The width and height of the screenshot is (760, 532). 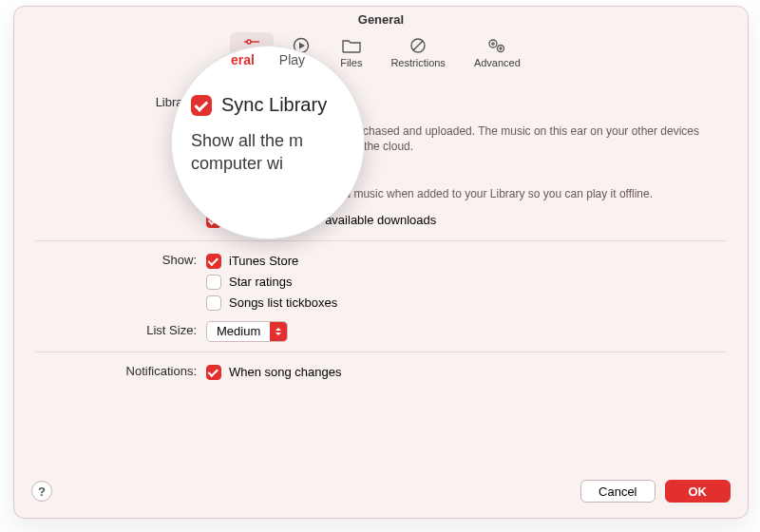 I want to click on itunes-store-label: iTunes Store, so click(x=264, y=260).